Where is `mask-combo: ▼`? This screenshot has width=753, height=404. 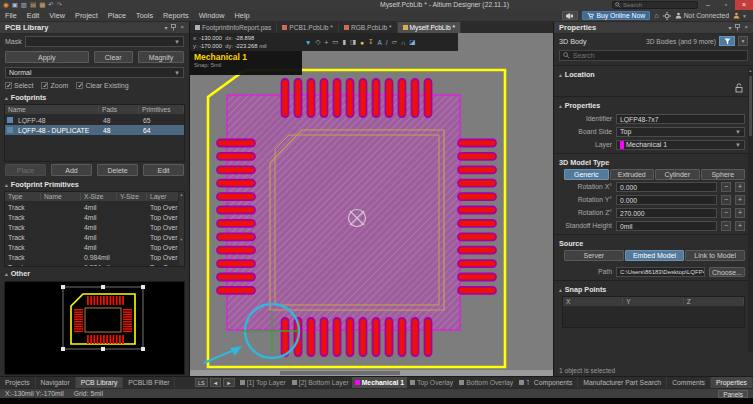 mask-combo: ▼ is located at coordinates (104, 42).